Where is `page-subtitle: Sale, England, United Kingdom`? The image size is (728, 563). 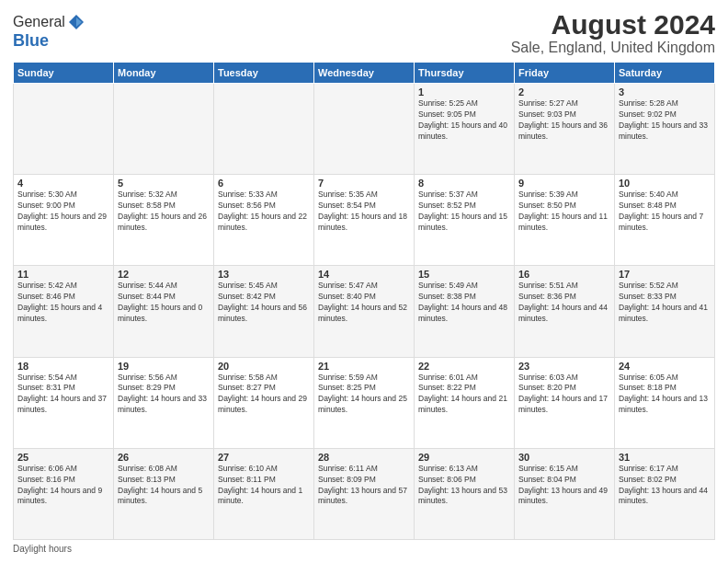 page-subtitle: Sale, England, United Kingdom is located at coordinates (613, 48).